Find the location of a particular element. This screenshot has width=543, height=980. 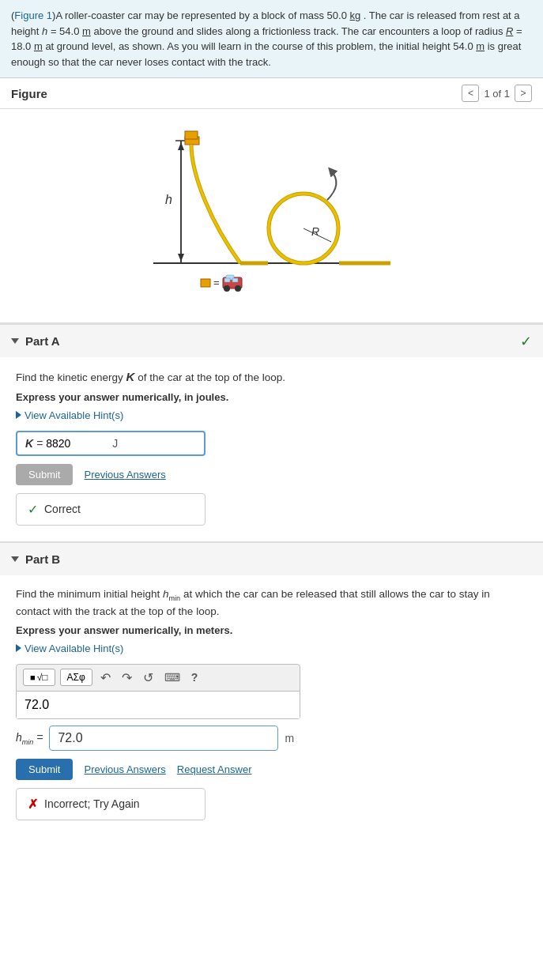

figure-prev-btn: < is located at coordinates (470, 93).